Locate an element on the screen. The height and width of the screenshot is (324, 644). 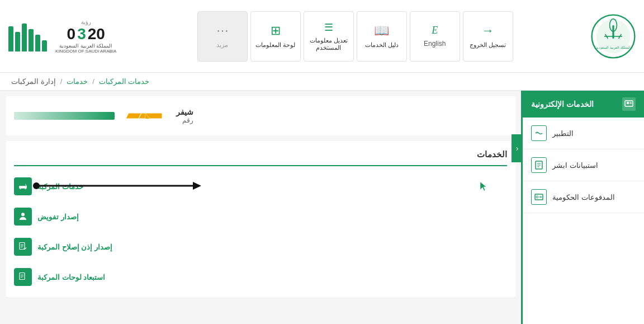
vehicle-service-icon is located at coordinates (23, 186).